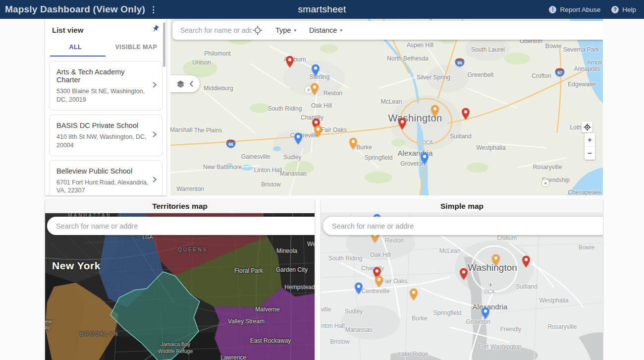 Image resolution: width=644 pixels, height=360 pixels. What do you see at coordinates (137, 47) in the screenshot?
I see `tab-visible-map: VISIBLE MAP` at bounding box center [137, 47].